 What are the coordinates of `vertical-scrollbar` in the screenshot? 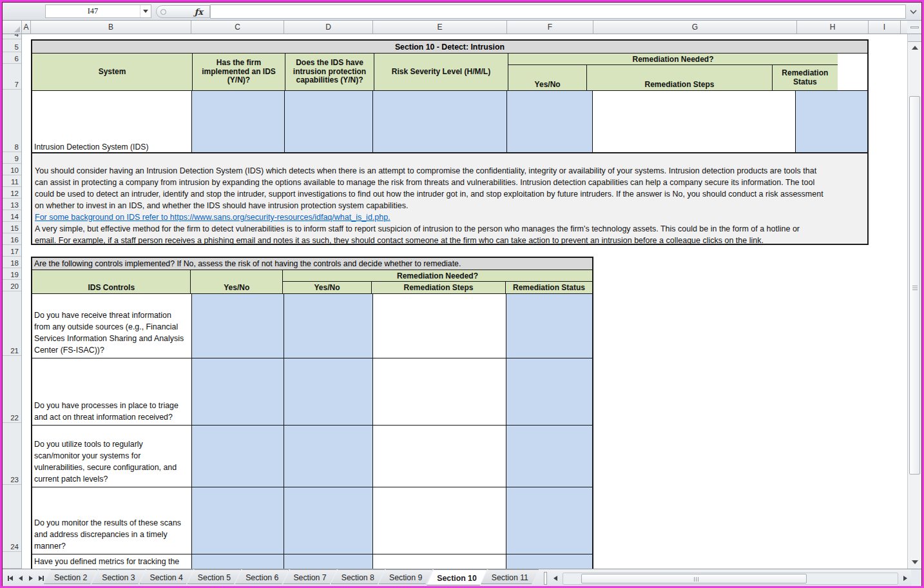 It's located at (914, 302).